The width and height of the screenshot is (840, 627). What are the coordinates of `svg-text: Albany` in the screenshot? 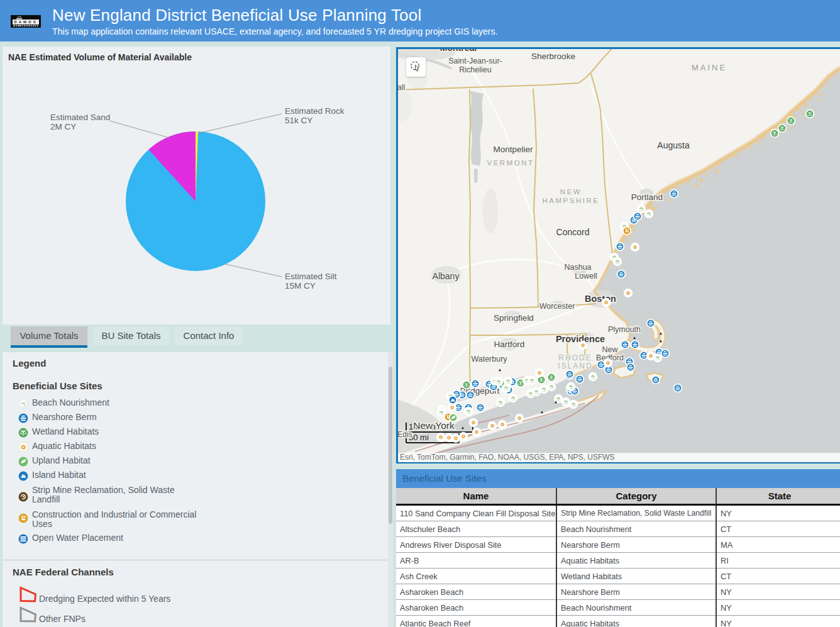 It's located at (446, 276).